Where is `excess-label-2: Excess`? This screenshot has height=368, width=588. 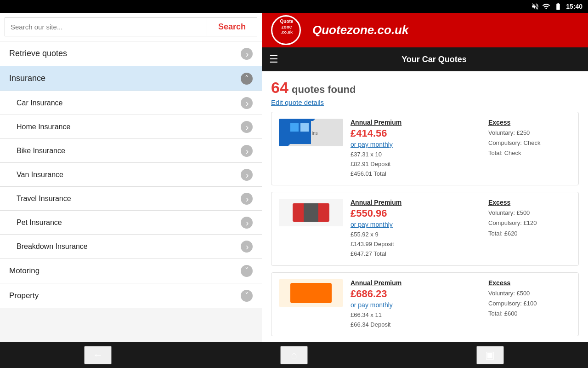
excess-label-2: Excess is located at coordinates (530, 202).